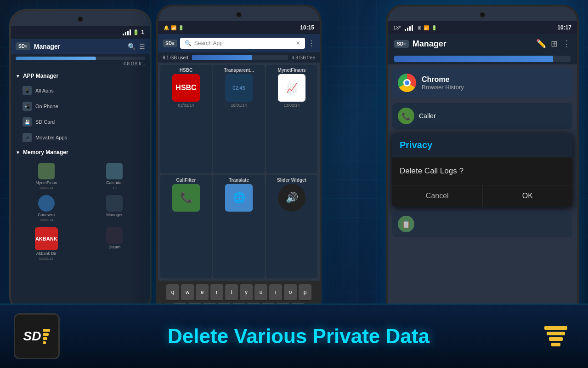 The height and width of the screenshot is (368, 588). What do you see at coordinates (239, 119) in the screenshot?
I see `app-cell-transparent: Transparent... 02:45 19/01/14` at bounding box center [239, 119].